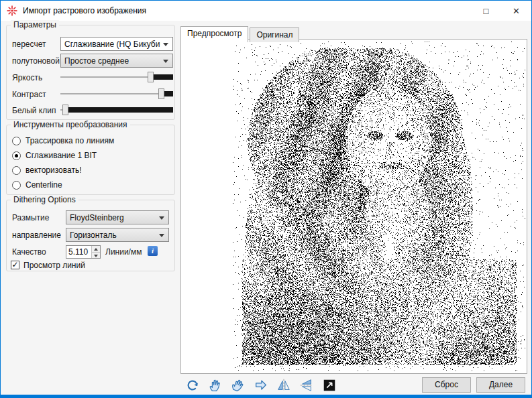 This screenshot has height=398, width=532. What do you see at coordinates (63, 141) in the screenshot?
I see `radio-trace-lines: Трассировка по линиям` at bounding box center [63, 141].